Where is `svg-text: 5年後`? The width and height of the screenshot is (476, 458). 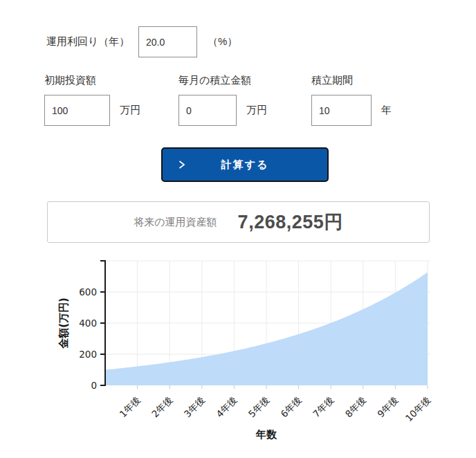 svg-text: 5年後 is located at coordinates (259, 407).